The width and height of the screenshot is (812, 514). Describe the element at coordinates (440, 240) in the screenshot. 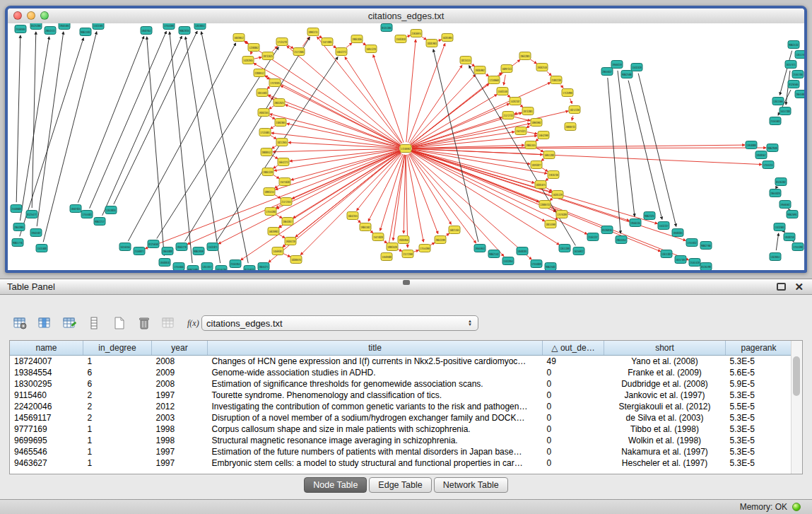

I see `graph-node: 20643199` at that location.